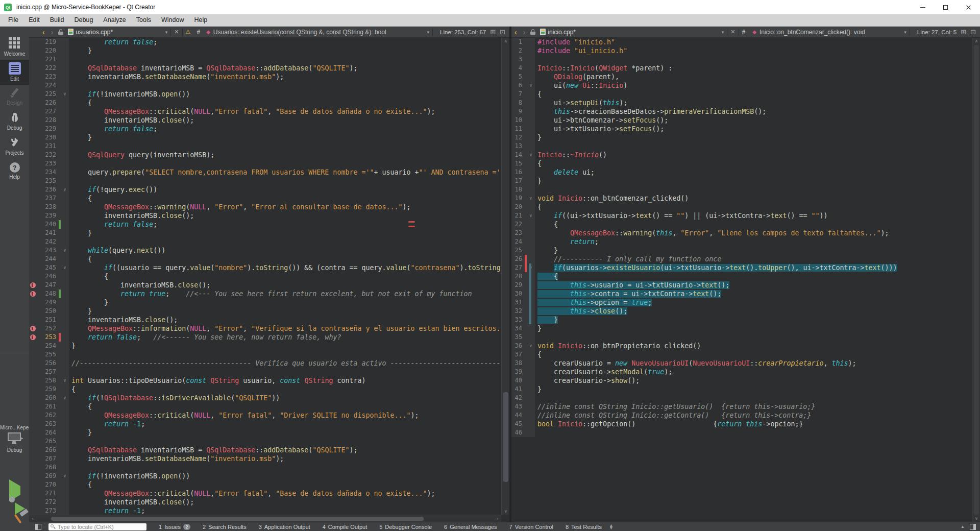  What do you see at coordinates (265, 364) in the screenshot?
I see `code-line: 256//-----------------------------------…` at bounding box center [265, 364].